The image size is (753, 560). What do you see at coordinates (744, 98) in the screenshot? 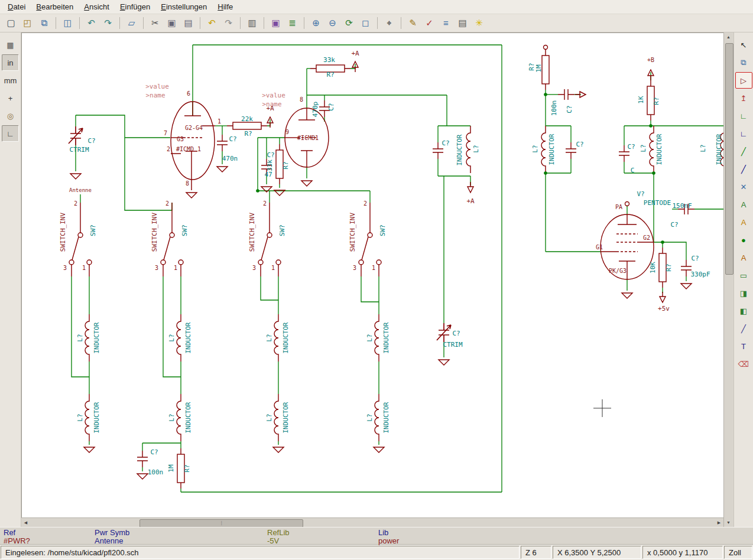
I see `place-power-port-button: ↥` at bounding box center [744, 98].